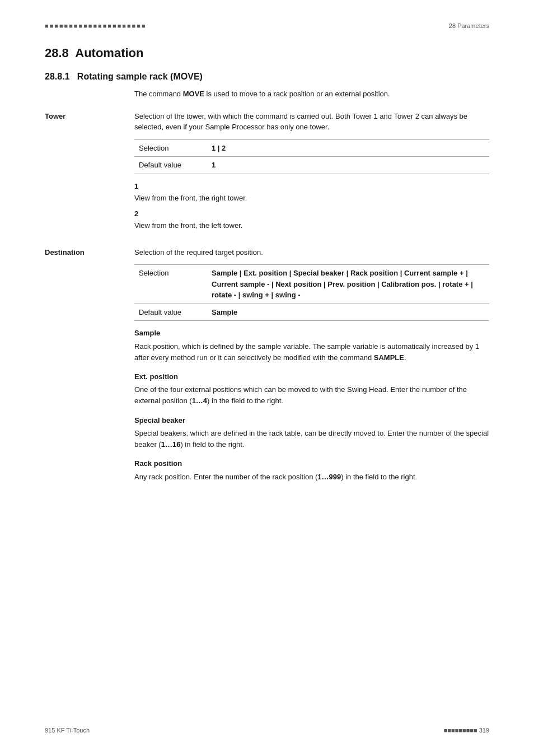  I want to click on sample-bold: SAMPLE, so click(389, 357).